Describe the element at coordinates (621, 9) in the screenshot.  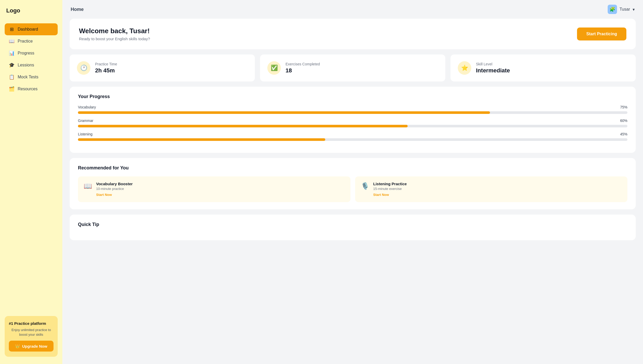
I see `user-menu: 🧩 Tusar ▾` at that location.